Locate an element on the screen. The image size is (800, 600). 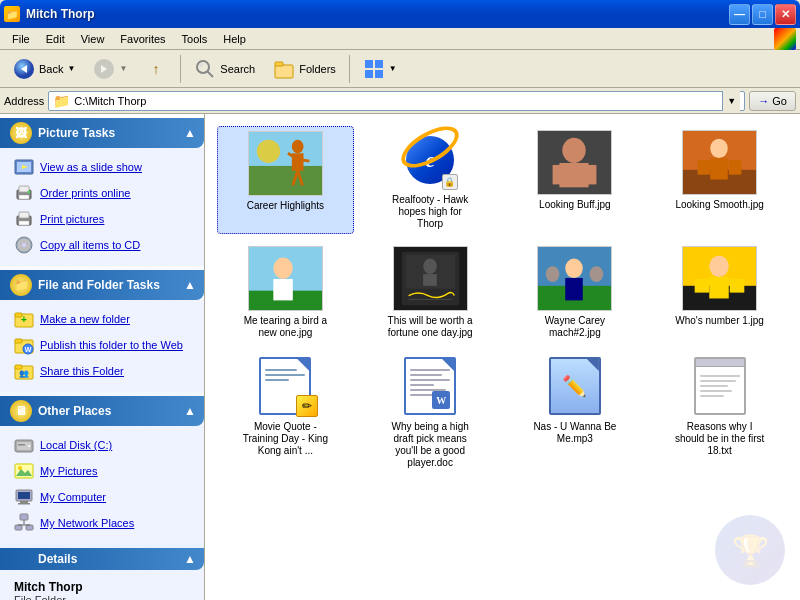
local-disk-label: Local Disk (C:) is located at coordinates (76, 445).